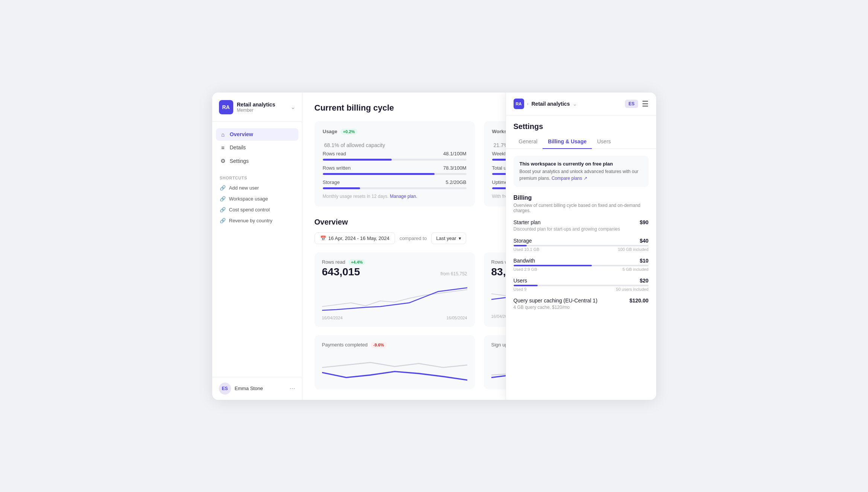 The image size is (868, 492). Describe the element at coordinates (581, 265) in the screenshot. I see `billing-item-bandwidth: Bandwith $10 Used 2.9 GB 5 GB included` at that location.